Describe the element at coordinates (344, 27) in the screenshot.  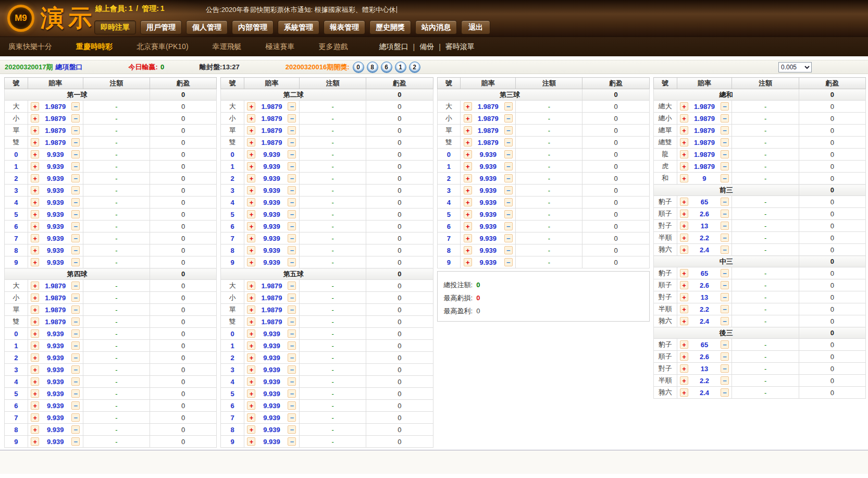
I see `nav-tab: 報表管理` at that location.